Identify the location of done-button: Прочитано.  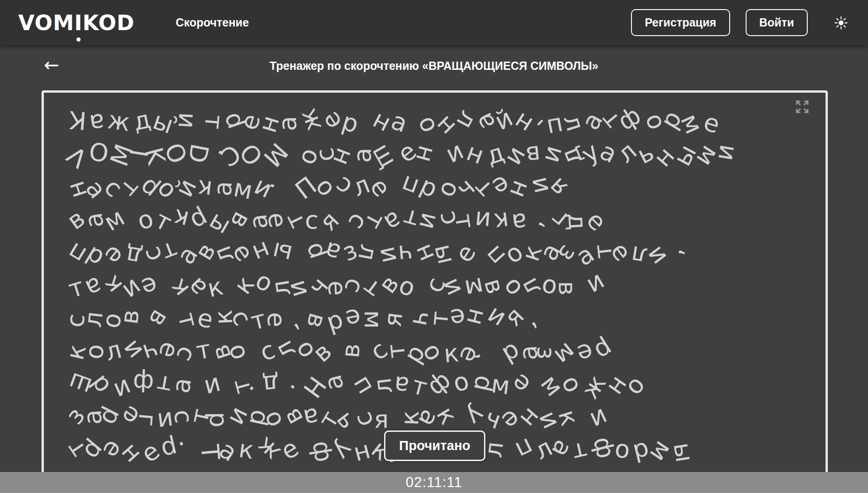
(435, 446).